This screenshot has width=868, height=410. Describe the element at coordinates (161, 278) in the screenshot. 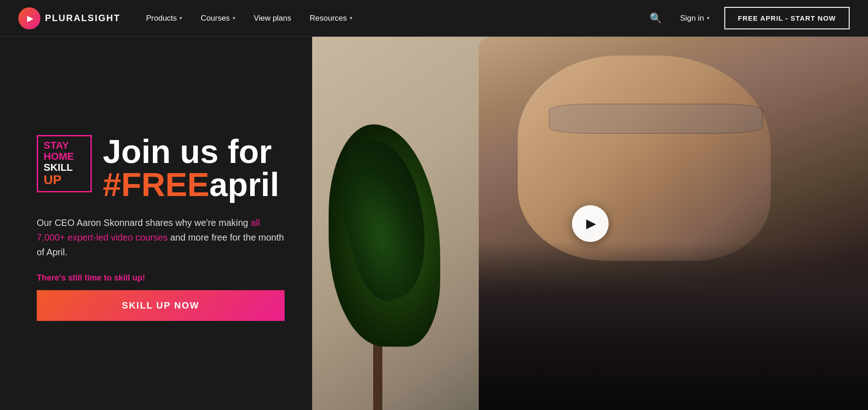

I see `still-time-text: There's still time to skill up!` at that location.